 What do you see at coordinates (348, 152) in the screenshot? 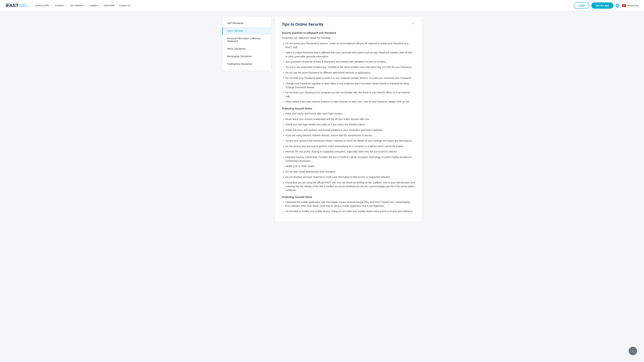
I see `list-item: Remove file and printer sharing in suspe…` at bounding box center [348, 152].